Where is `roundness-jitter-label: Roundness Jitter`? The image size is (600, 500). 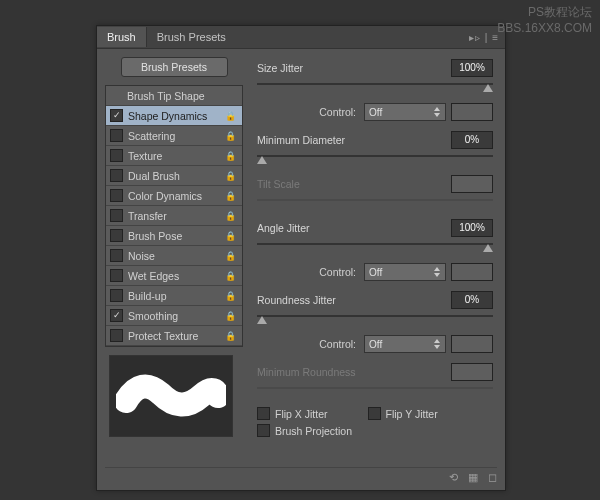
roundness-jitter-label: Roundness Jitter is located at coordinates (354, 300).